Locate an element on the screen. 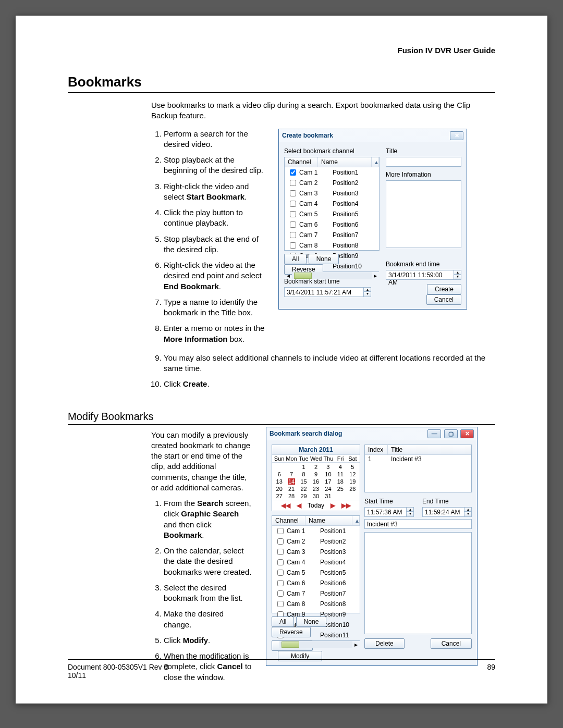 The image size is (563, 728). create-button: Create is located at coordinates (444, 289).